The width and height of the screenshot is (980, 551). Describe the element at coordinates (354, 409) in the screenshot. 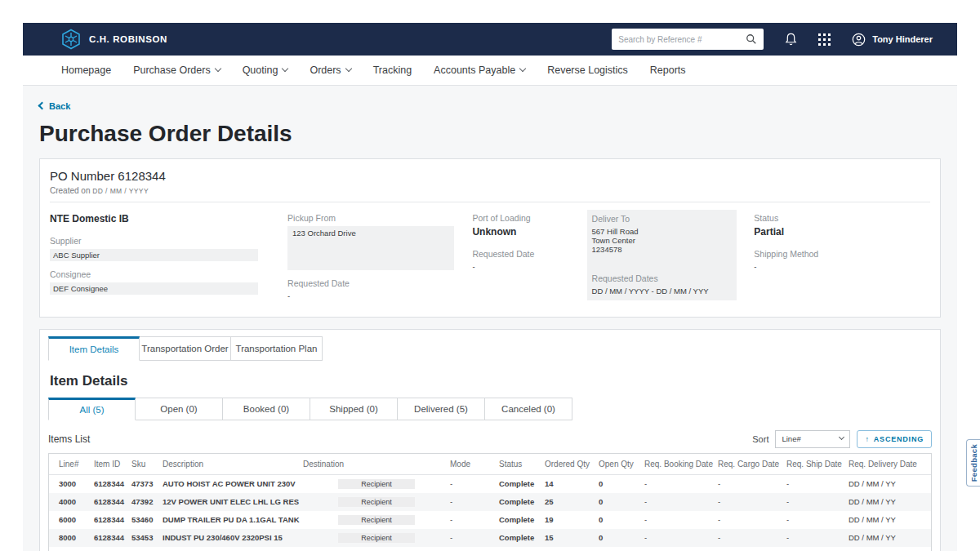

I see `subtab-shipped: Shipped (0)` at that location.